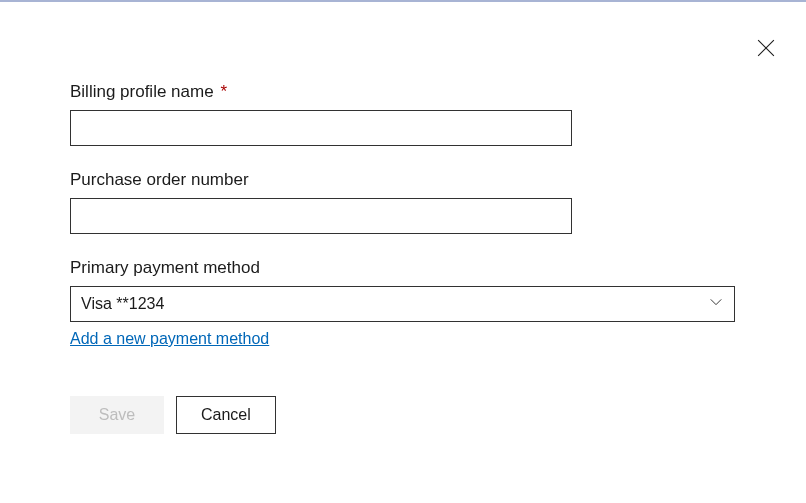 The height and width of the screenshot is (503, 806). What do you see at coordinates (226, 415) in the screenshot?
I see `cancel-button: Cancel` at bounding box center [226, 415].